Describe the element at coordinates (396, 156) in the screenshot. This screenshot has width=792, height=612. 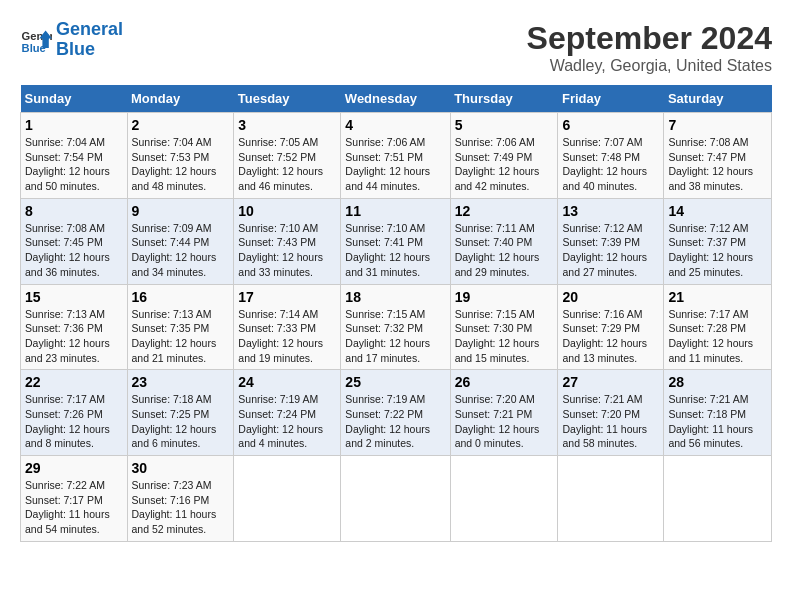
I see `calendar-day-cell: 4Sunrise: 7:06 AMSunset: 7:51 PMDaylight…` at that location.